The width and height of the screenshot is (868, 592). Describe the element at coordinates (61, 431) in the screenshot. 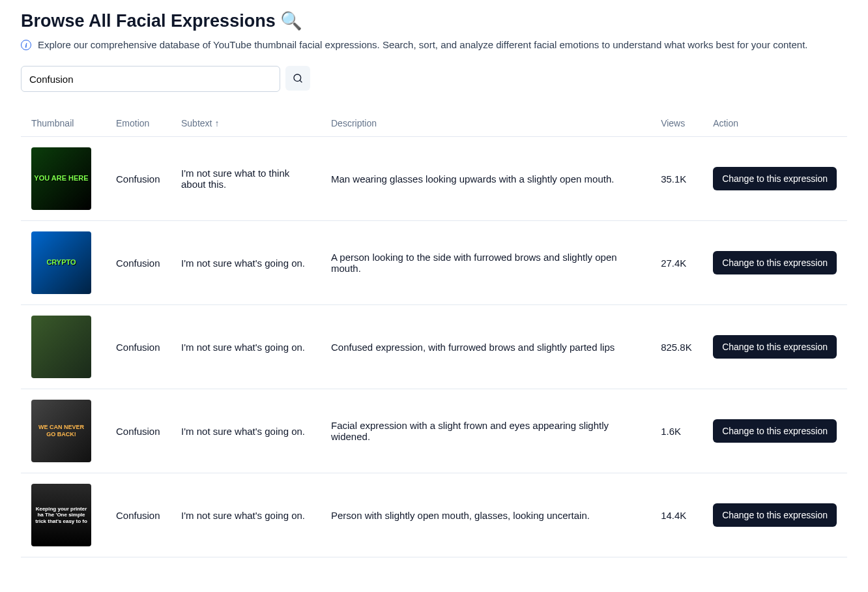

I see `thumbnail-image: WE CAN NEVER GO BACK!` at that location.